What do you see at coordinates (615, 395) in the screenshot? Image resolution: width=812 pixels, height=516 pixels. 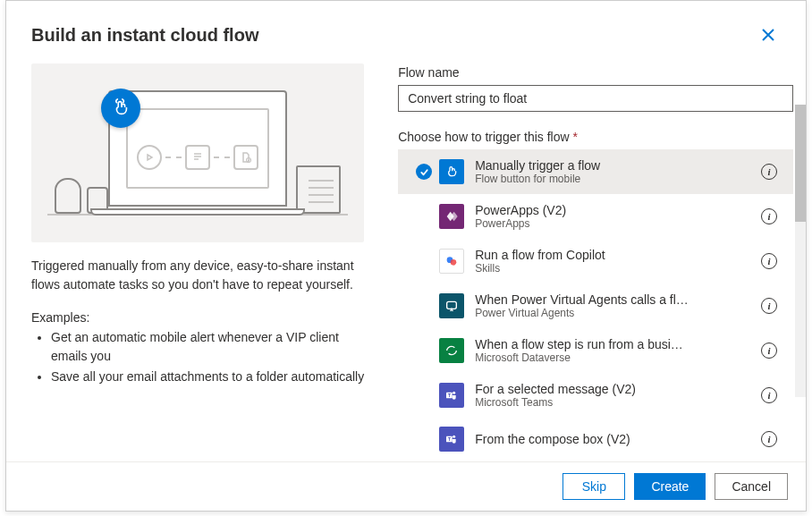 I see `trigger-text: For a selected message (V2)Microsoft Tea…` at bounding box center [615, 395].